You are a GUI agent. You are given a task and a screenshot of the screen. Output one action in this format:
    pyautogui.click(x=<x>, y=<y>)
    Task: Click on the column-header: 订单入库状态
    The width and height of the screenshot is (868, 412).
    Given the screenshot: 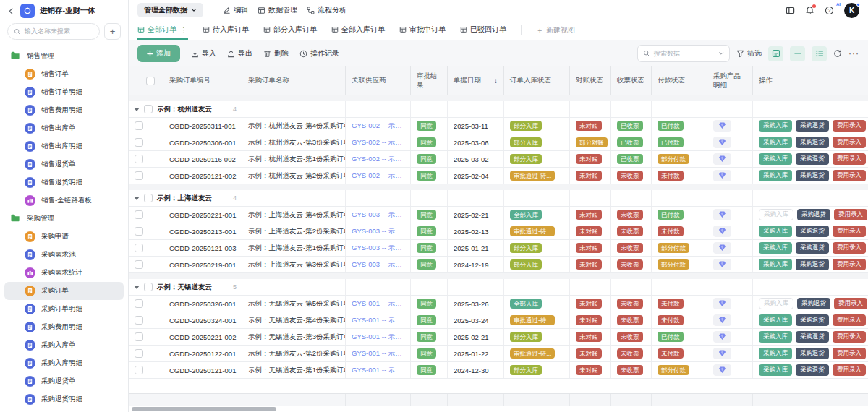 What is the action you would take?
    pyautogui.click(x=537, y=81)
    